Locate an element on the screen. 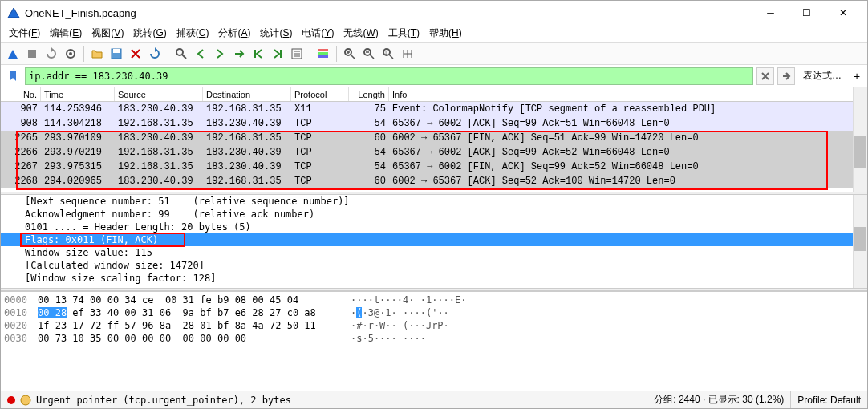  packet-column-header: Length is located at coordinates (369, 95).